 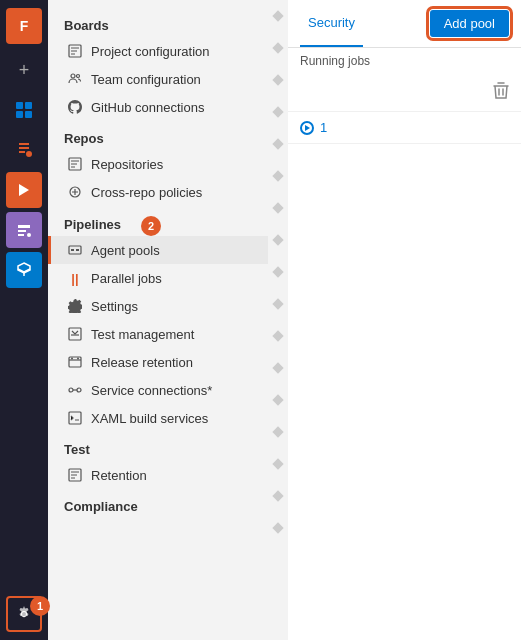 I want to click on pipelines-badge: 2, so click(x=151, y=226).